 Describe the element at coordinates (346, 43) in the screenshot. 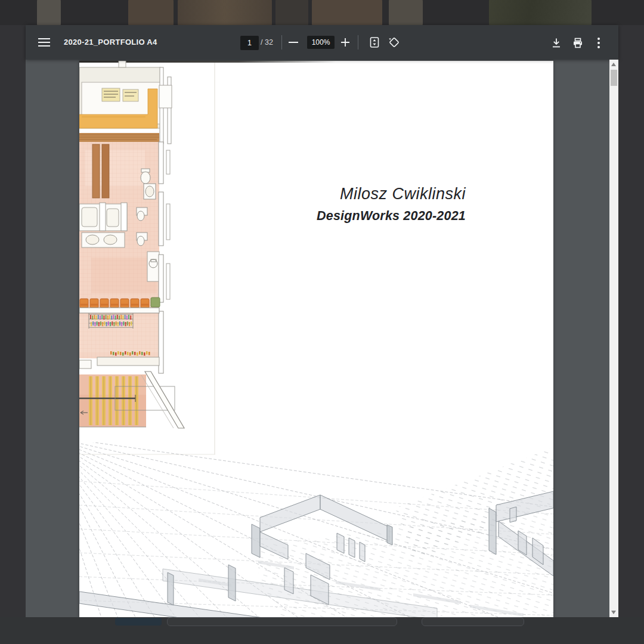

I see `zoom-in-button` at that location.